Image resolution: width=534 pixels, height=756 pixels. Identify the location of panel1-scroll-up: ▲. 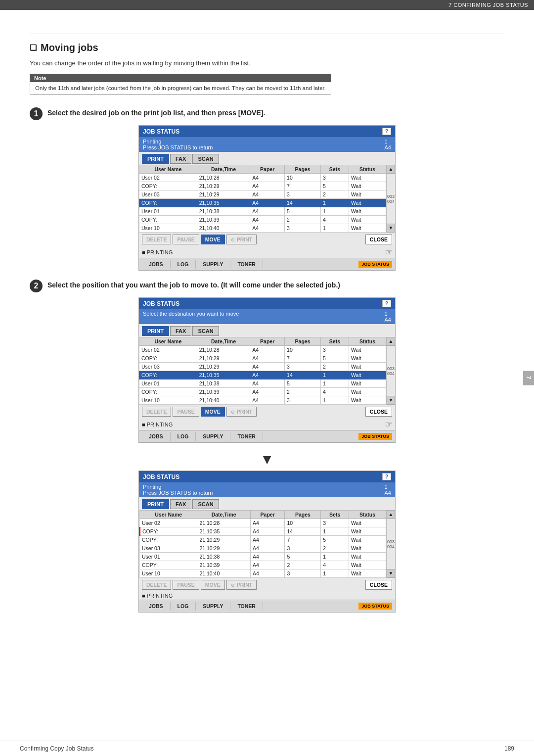
(391, 169).